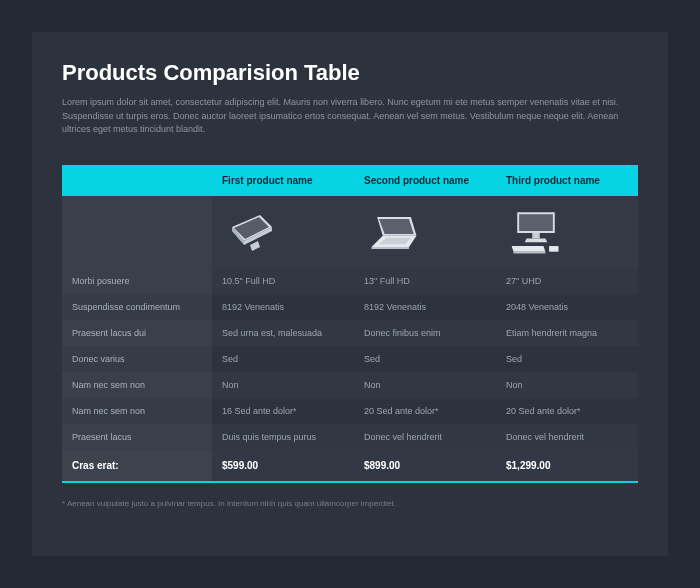 This screenshot has height=588, width=700. What do you see at coordinates (283, 232) in the screenshot?
I see `product-1-icon-cell` at bounding box center [283, 232].